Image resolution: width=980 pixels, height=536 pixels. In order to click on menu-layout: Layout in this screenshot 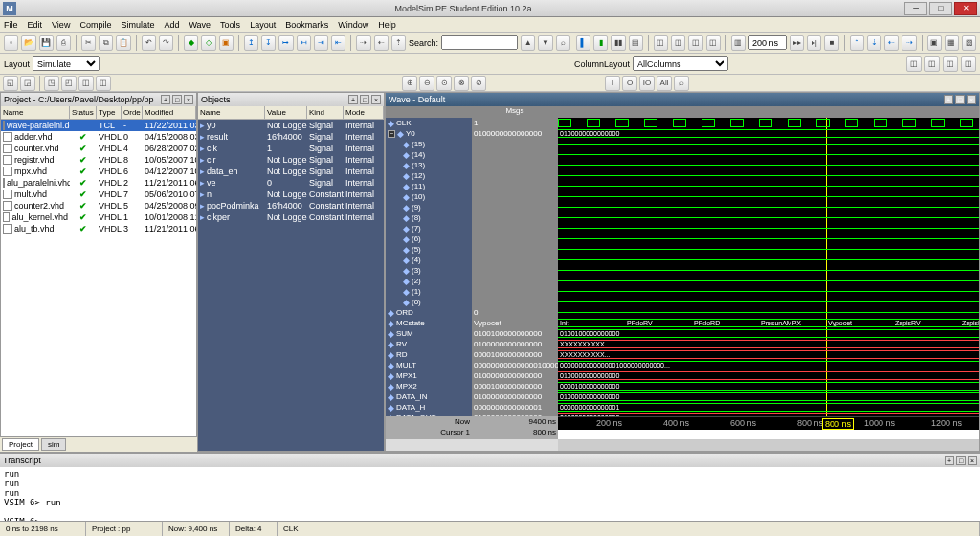, I will do `click(262, 25)`.